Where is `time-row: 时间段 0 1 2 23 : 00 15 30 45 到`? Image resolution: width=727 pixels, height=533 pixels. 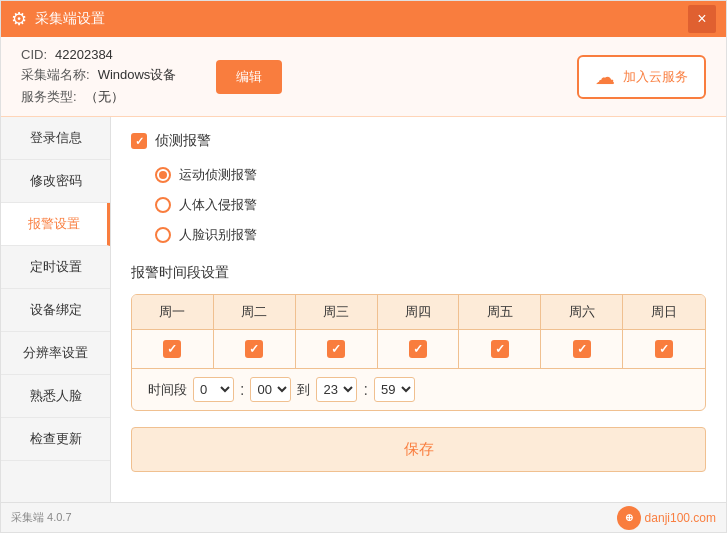
time-row: 时间段 0 1 2 23 : 00 15 30 45 到 is located at coordinates (418, 390).